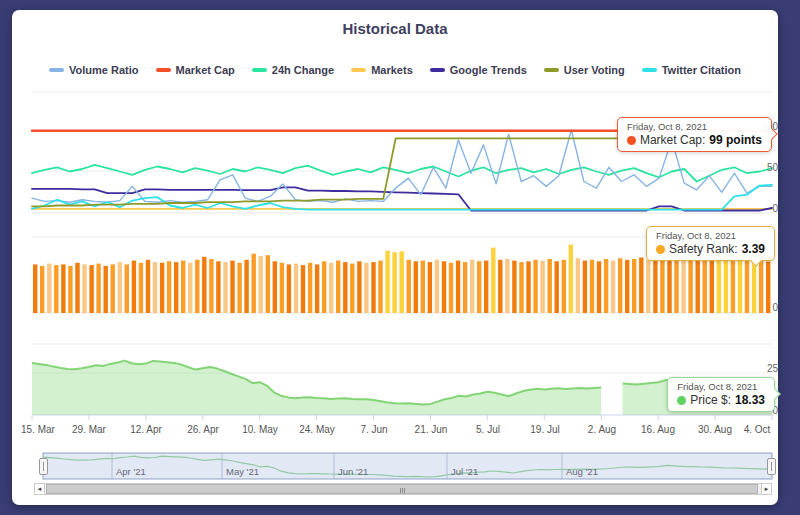  Describe the element at coordinates (721, 394) in the screenshot. I see `tooltip-price: Friday, Oct 8, 2021 Price $: 18.33` at that location.